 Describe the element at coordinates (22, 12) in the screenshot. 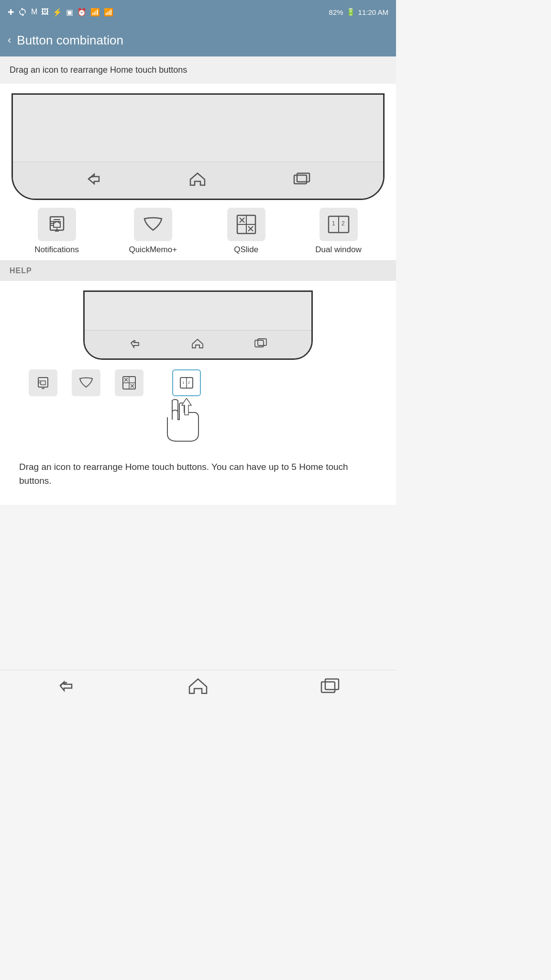

I see `sync-icon` at that location.